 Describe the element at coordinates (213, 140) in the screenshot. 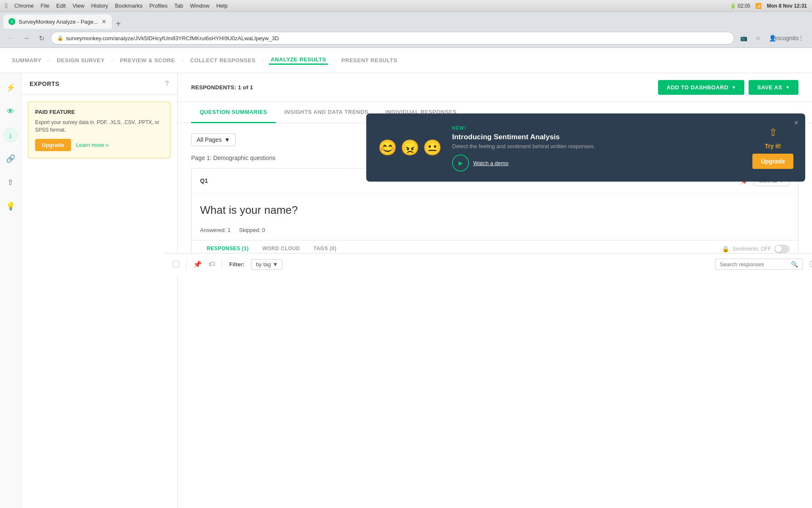

I see `pages-select: All Pages ▼` at that location.